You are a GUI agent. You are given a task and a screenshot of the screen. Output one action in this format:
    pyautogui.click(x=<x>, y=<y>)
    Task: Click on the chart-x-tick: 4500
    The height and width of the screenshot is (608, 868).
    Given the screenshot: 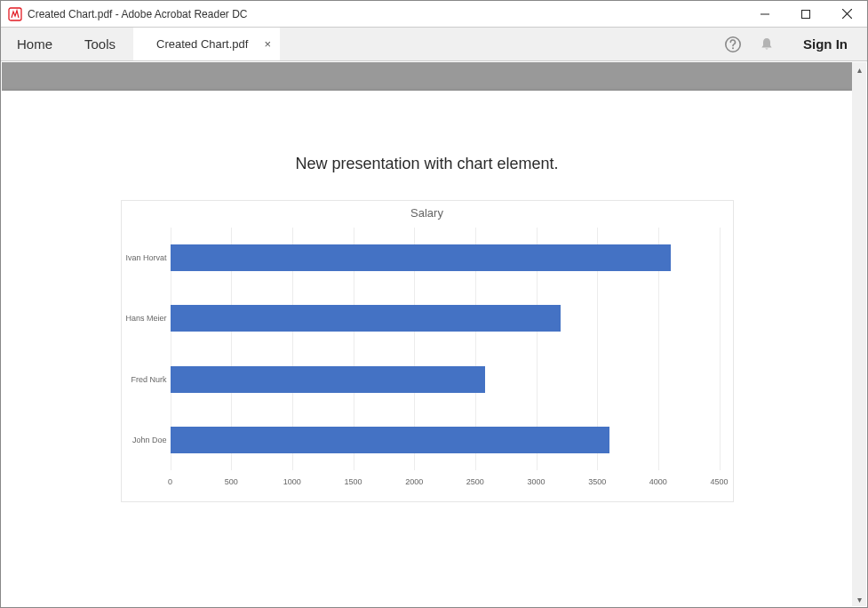 What is the action you would take?
    pyautogui.click(x=719, y=482)
    